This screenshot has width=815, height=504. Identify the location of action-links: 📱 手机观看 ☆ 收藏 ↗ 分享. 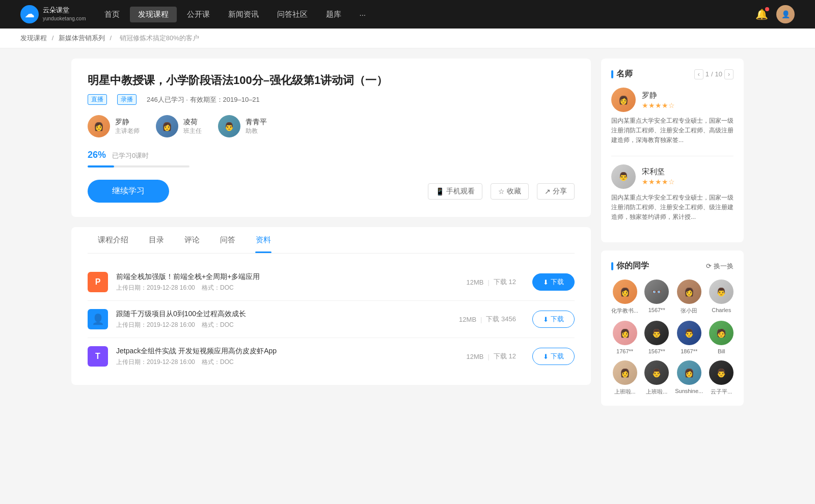
(501, 191).